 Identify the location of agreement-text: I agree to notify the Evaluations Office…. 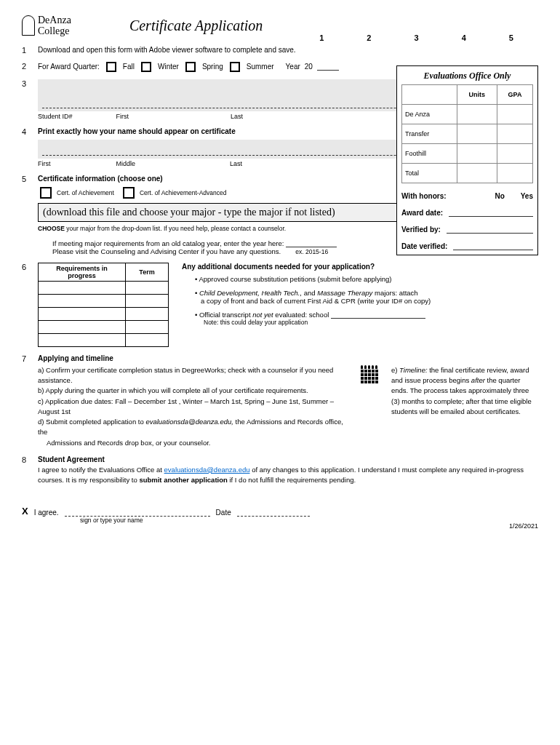
(288, 476).